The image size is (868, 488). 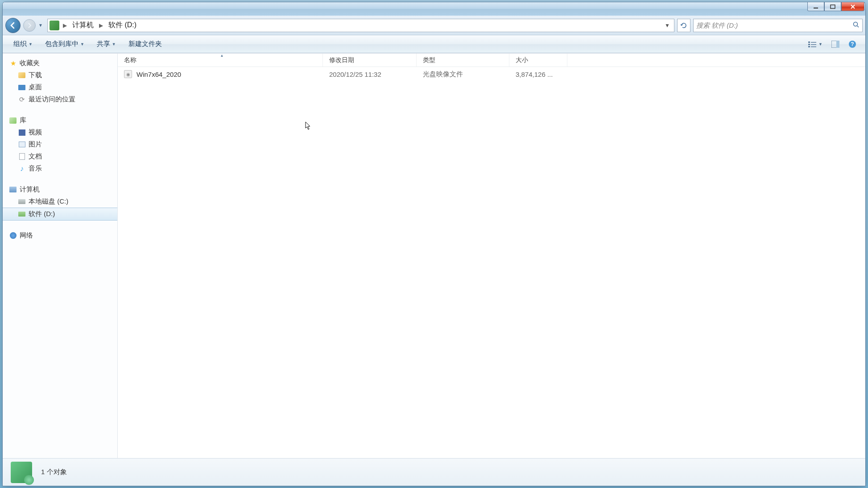 What do you see at coordinates (342, 60) in the screenshot?
I see `column-label: 修改日期` at bounding box center [342, 60].